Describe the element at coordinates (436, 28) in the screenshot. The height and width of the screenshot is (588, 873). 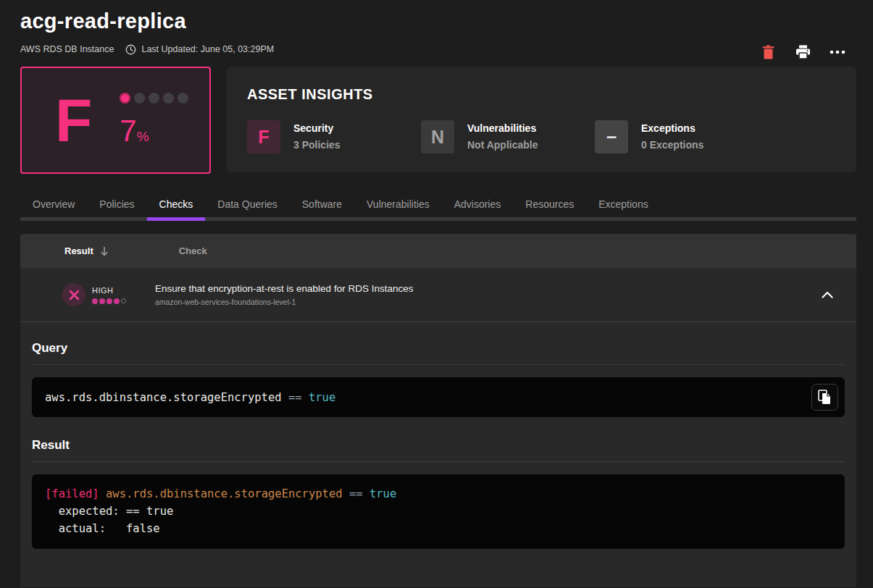
I see `header: acg-read-replica AWS RDS DB Instance Las…` at that location.